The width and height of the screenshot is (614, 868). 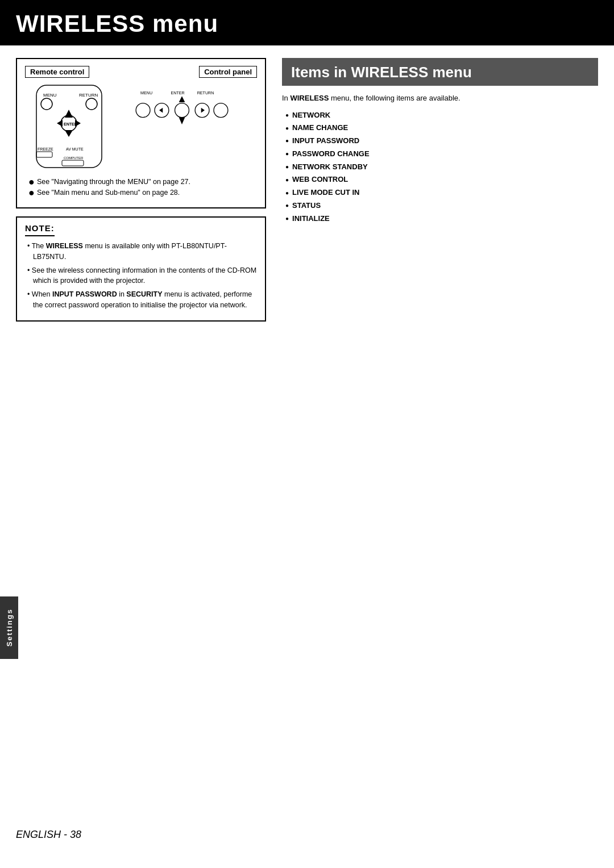 What do you see at coordinates (75, 149) in the screenshot?
I see `svg-text: AV MUTE` at bounding box center [75, 149].